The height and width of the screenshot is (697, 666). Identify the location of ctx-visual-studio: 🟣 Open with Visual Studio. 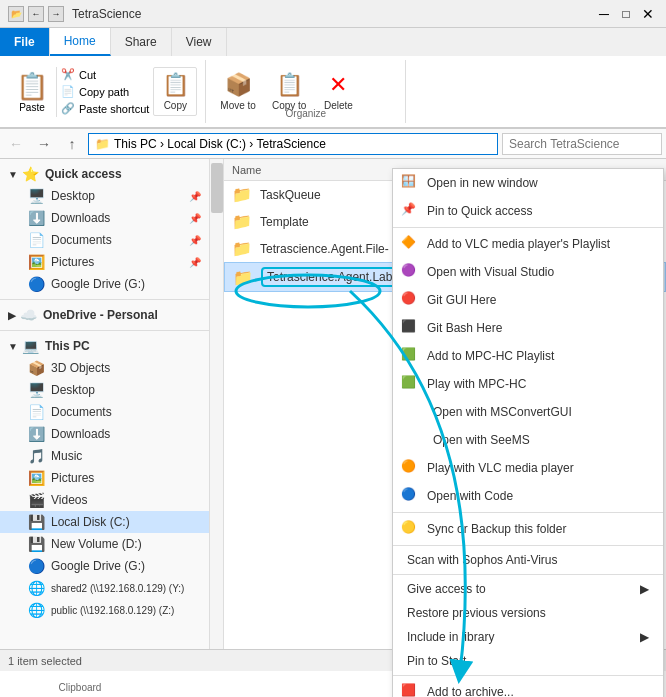
(528, 272).